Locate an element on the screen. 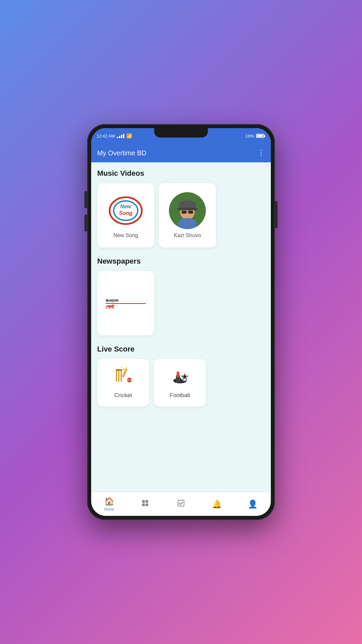 The height and width of the screenshot is (644, 362). football-card: Football is located at coordinates (180, 383).